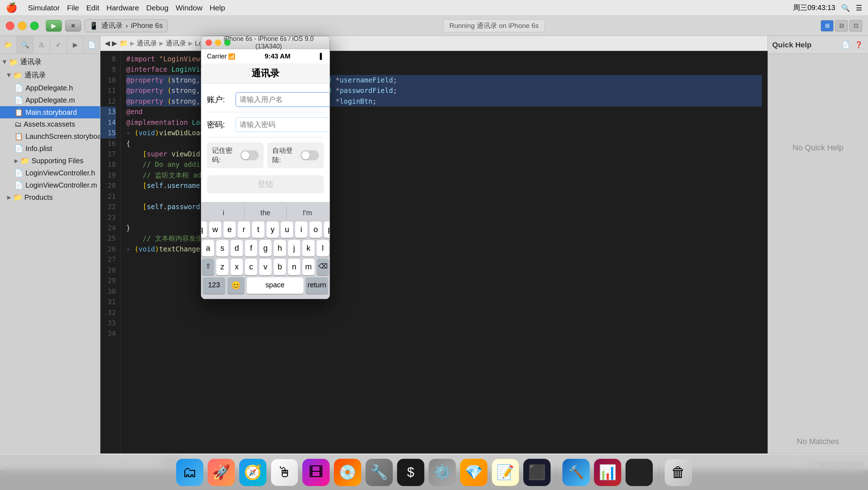 Image resolution: width=868 pixels, height=490 pixels. What do you see at coordinates (258, 230) in the screenshot?
I see `key-t: t` at bounding box center [258, 230].